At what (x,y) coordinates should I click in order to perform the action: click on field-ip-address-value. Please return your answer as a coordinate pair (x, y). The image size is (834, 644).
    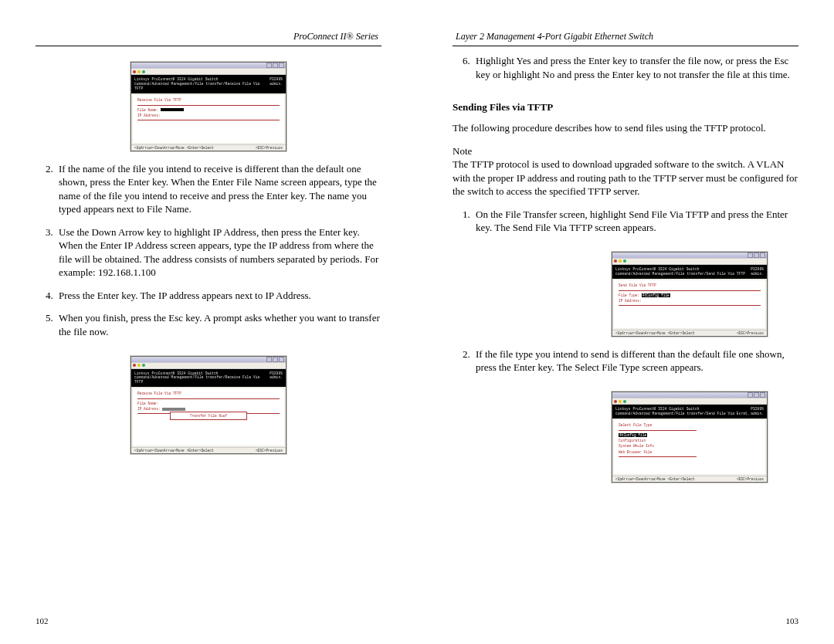
    Looking at the image, I should click on (174, 409).